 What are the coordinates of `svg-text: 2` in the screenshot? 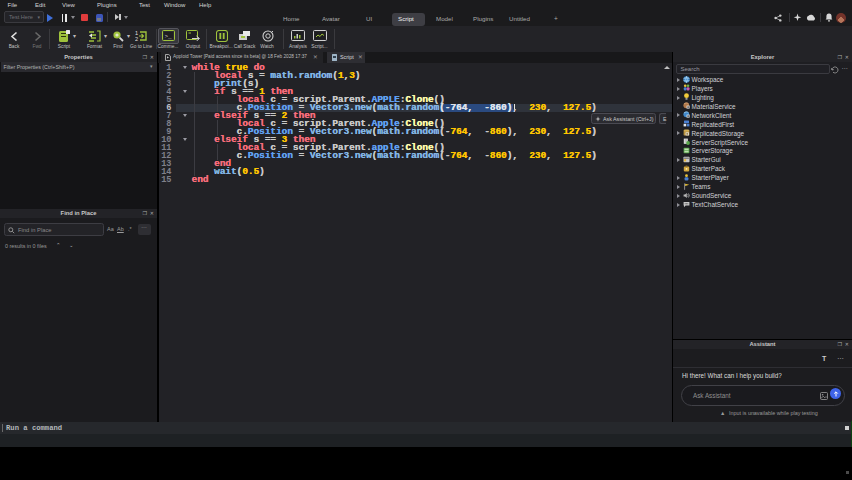 It's located at (136, 39).